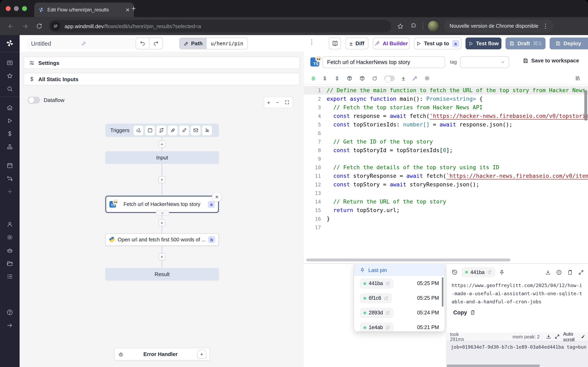  What do you see at coordinates (446, 107) in the screenshot?
I see `code-line: 3 // Fetch the top stories from Hacker N…` at bounding box center [446, 107].